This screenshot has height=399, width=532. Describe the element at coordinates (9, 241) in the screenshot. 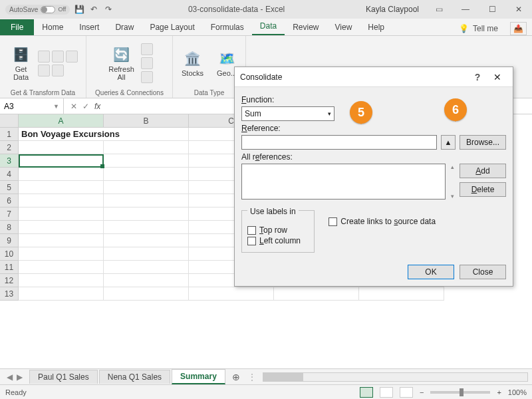

I see `row-9: 9` at that location.